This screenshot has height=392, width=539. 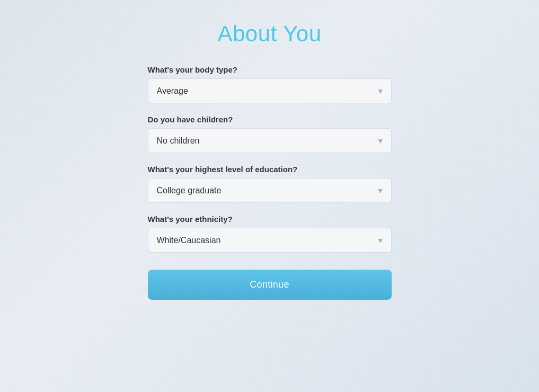 What do you see at coordinates (270, 240) in the screenshot?
I see `ethnicity-select: Asian Black/African descent Hispanic/Lat…` at bounding box center [270, 240].